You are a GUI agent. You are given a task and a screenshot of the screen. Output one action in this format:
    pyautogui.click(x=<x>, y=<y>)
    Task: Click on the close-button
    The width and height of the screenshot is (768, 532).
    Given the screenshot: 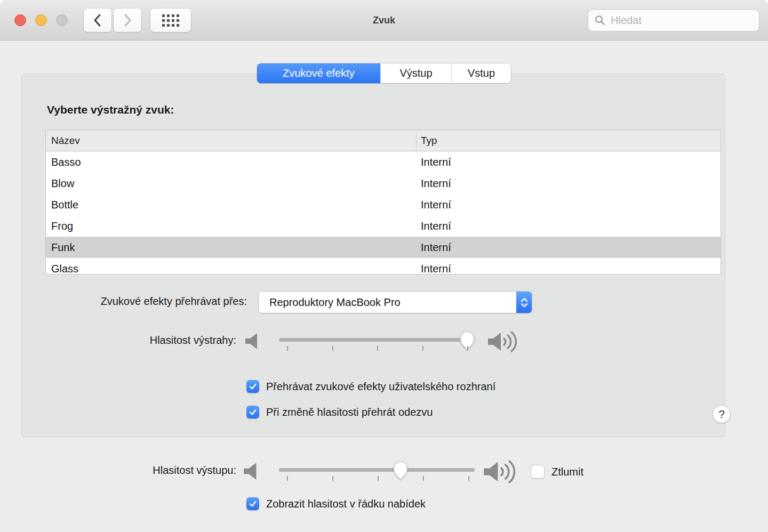 What is the action you would take?
    pyautogui.click(x=20, y=20)
    